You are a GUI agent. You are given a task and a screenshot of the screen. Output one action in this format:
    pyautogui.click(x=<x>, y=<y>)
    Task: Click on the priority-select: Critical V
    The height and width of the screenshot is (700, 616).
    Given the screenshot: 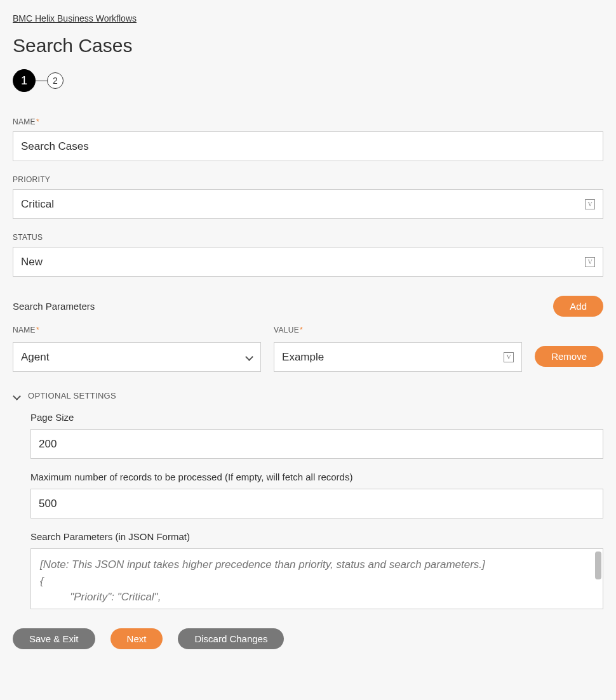 What is the action you would take?
    pyautogui.click(x=308, y=204)
    